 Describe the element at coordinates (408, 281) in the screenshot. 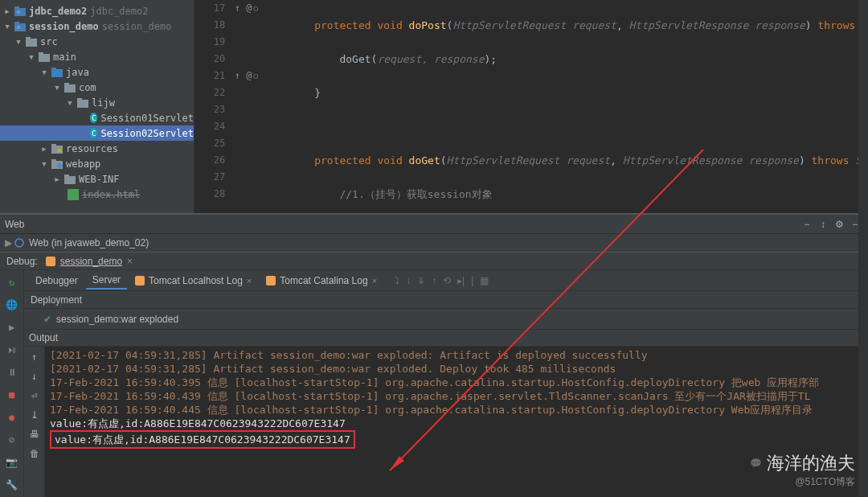

I see `step-into-icon: ↓` at that location.